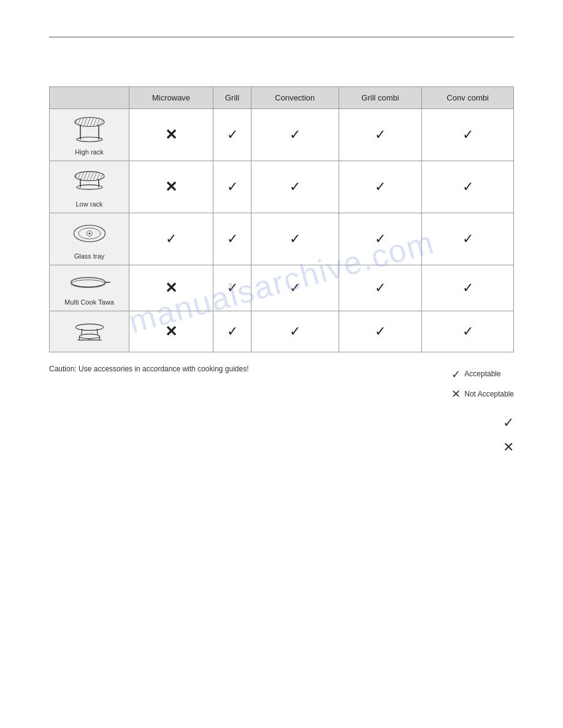 This screenshot has height=728, width=563. I want to click on cell-high-rack-grill-combi: ✓, so click(380, 135).